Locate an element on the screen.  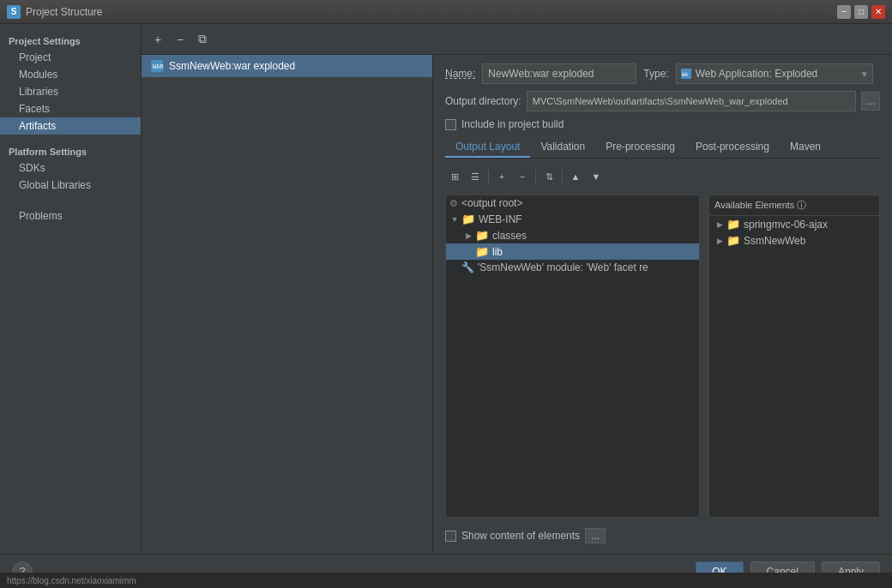
tab-post-processing: Post-processing is located at coordinates (732, 147).